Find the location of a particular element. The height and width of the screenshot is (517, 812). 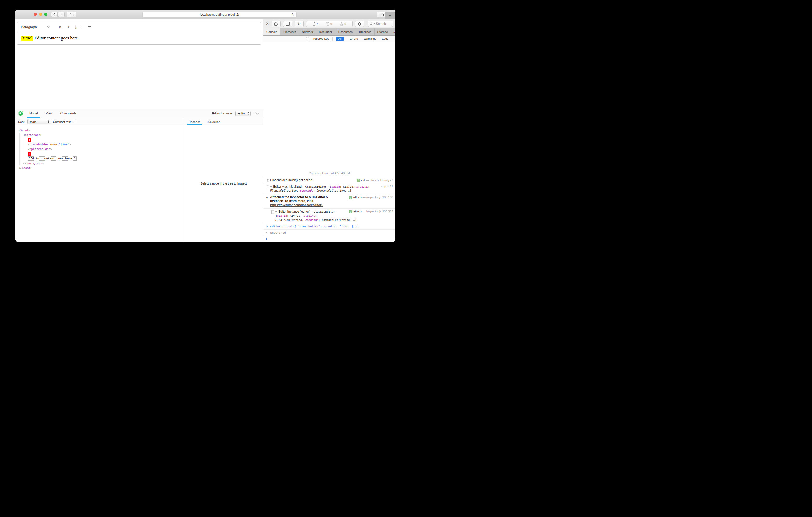

ckeditor-inspector-panel: 5 ModelViewCommands Editor instance: edi… is located at coordinates (139, 175).